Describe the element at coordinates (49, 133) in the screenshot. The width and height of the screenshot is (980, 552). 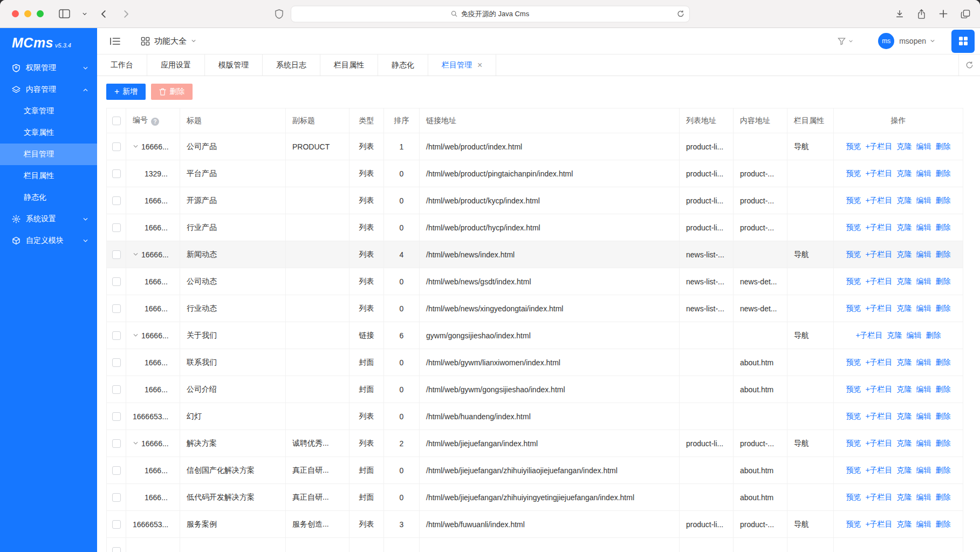
I see `sidebar-item-article-attr: 文章属性` at that location.